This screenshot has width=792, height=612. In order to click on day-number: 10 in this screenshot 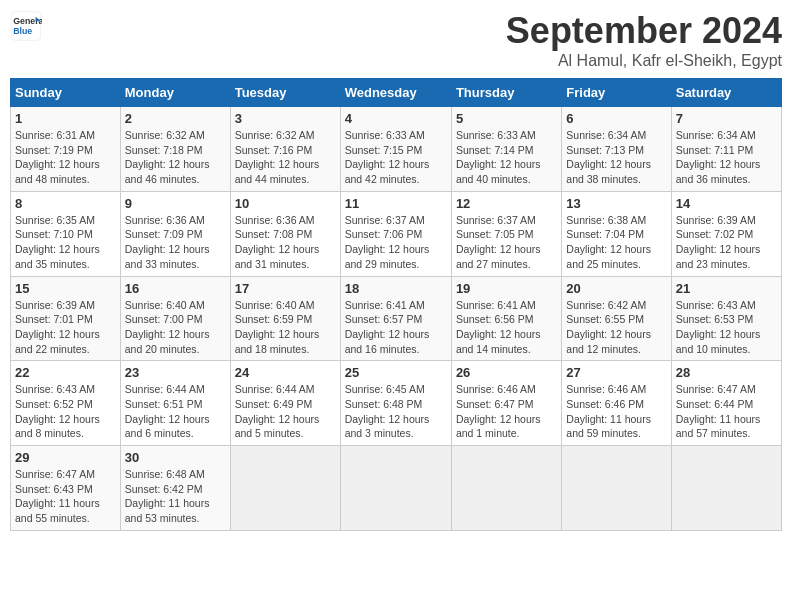, I will do `click(286, 204)`.